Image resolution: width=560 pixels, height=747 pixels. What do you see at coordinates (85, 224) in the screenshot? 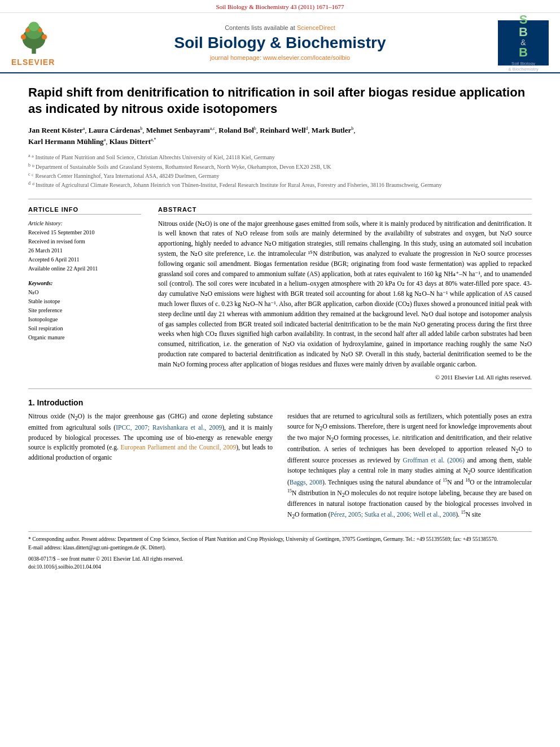
I see `history-label: Article history:` at bounding box center [85, 224].